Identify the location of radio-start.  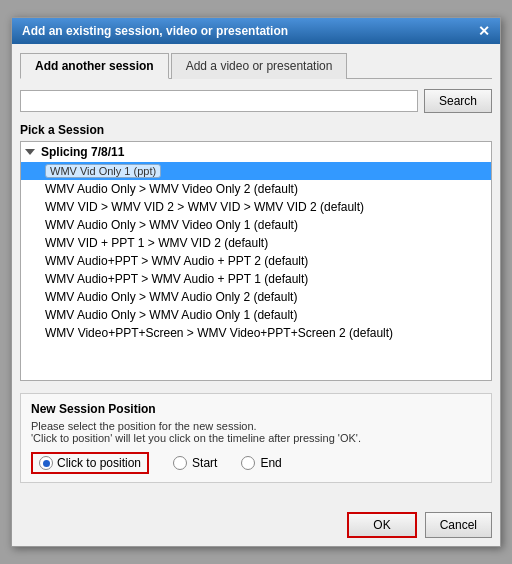
(180, 463).